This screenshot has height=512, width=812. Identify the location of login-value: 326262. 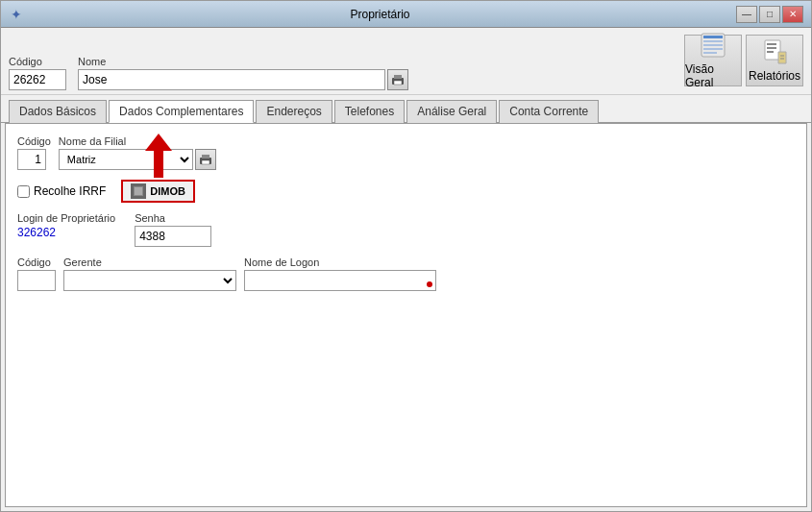
(66, 232).